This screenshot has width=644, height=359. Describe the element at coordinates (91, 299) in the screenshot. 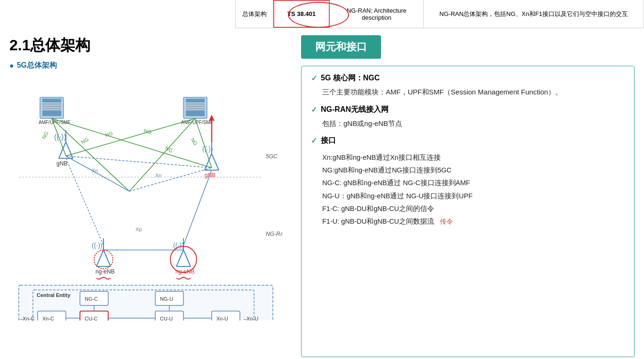

I see `svg-text: NG-C` at that location.